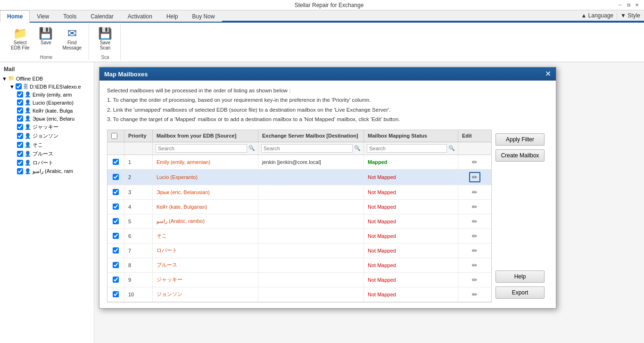 This screenshot has width=644, height=343. What do you see at coordinates (311, 177) in the screenshot?
I see `row-destination` at bounding box center [311, 177].